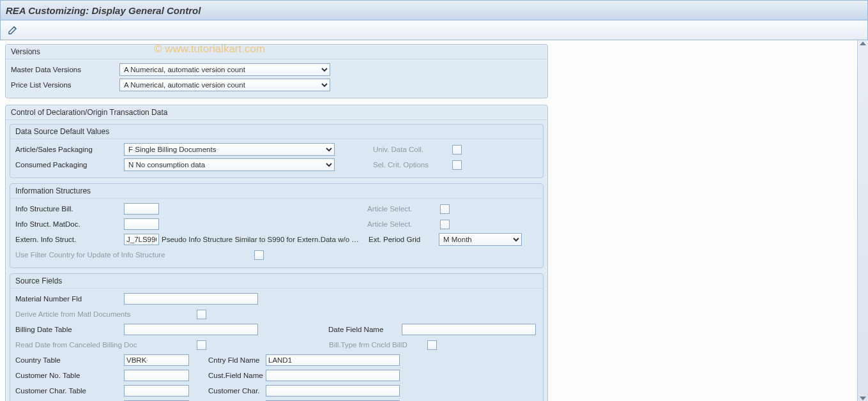 The height and width of the screenshot is (401, 868). I want to click on label-extern-info-struct: Extern. Info Struct., so click(69, 239).